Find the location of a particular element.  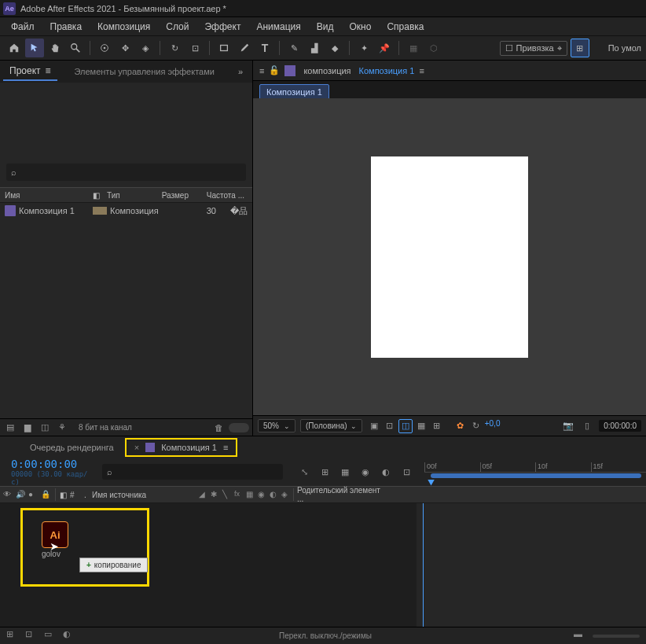

zoom-dropdown: 50%⌄ is located at coordinates (277, 426).